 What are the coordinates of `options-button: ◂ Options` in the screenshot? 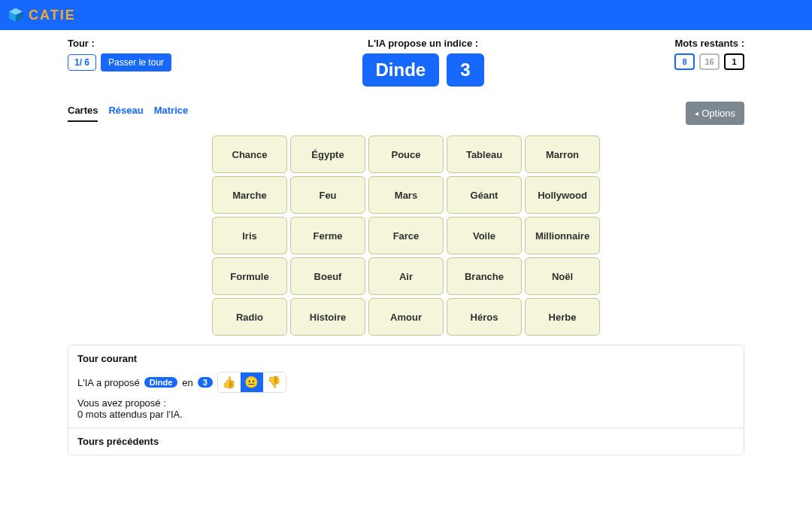 It's located at (715, 113).